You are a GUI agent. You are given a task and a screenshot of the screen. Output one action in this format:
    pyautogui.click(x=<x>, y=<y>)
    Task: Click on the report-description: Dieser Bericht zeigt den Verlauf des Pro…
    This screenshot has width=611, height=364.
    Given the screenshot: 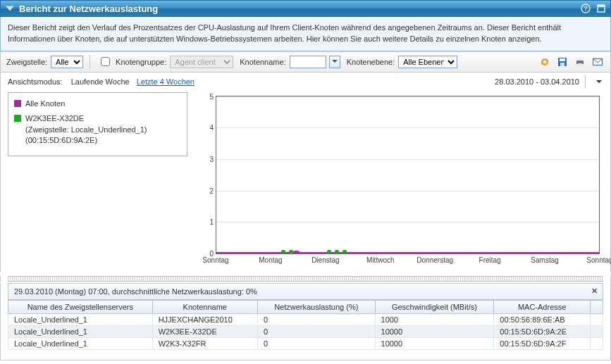 What is the action you would take?
    pyautogui.click(x=306, y=34)
    